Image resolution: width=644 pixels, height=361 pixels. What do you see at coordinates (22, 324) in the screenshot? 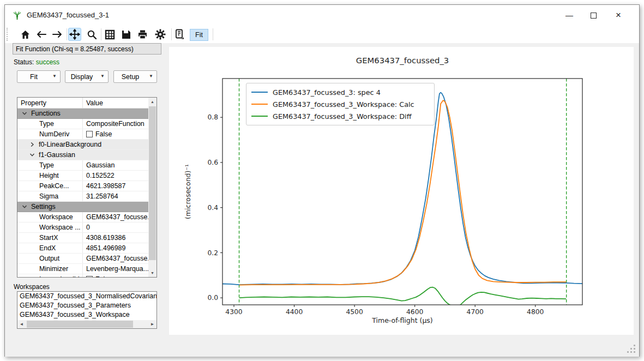
I see `scroll-left-icon: ◄` at bounding box center [22, 324].